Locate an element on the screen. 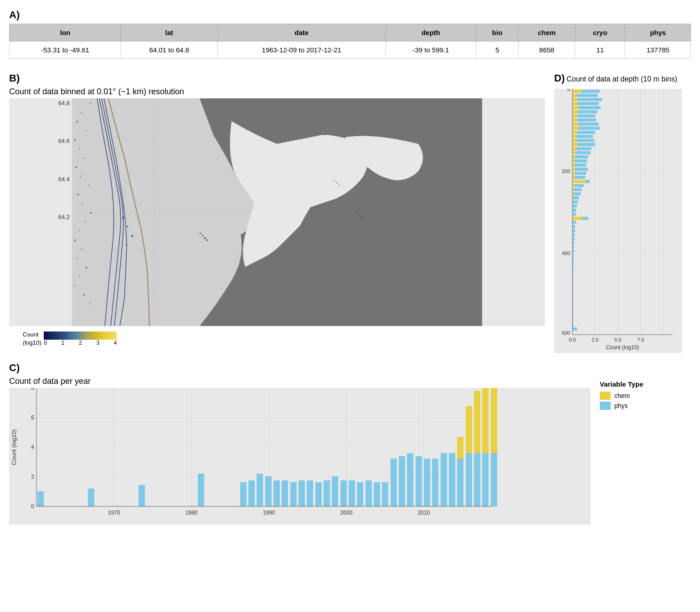 The width and height of the screenshot is (700, 612). svg-text: 1980 is located at coordinates (191, 513).